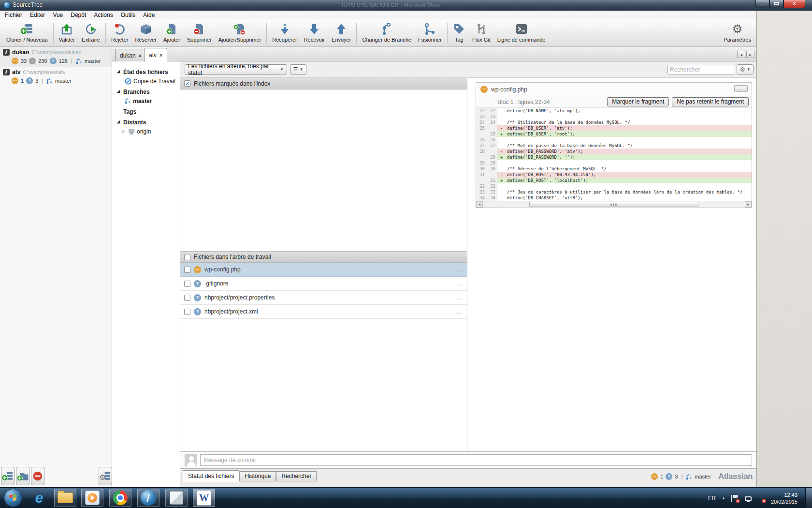 The width and height of the screenshot is (812, 508). I want to click on settings-button: ⚙ Paramètres, so click(738, 33).